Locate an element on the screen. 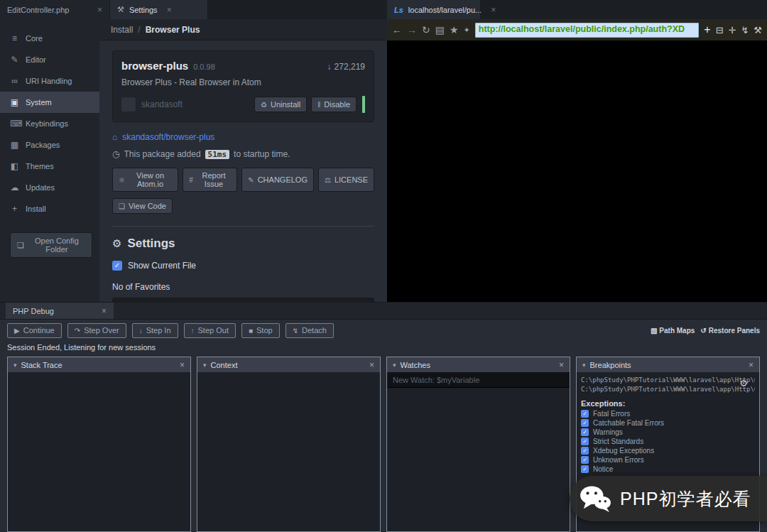 The image size is (767, 532). detach-button: ↯ Detach is located at coordinates (310, 331).